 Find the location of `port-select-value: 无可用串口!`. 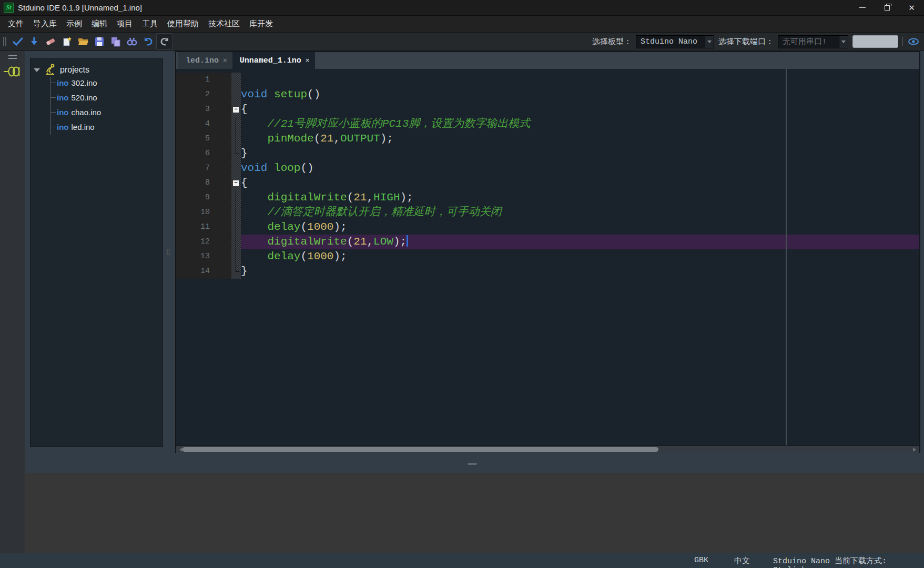

port-select-value: 无可用串口! is located at coordinates (809, 42).